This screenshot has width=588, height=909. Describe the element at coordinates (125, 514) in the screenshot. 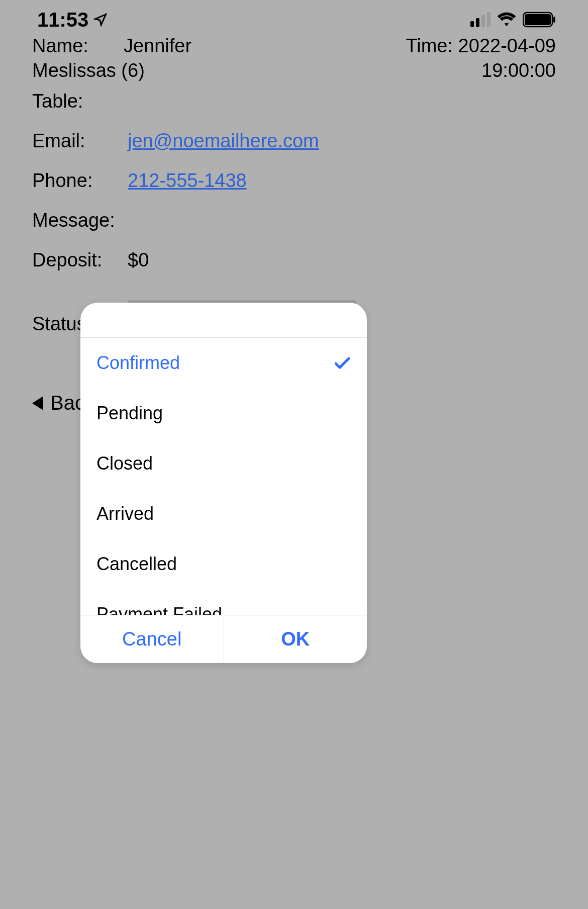

I see `popup-option-label: Arrived` at that location.